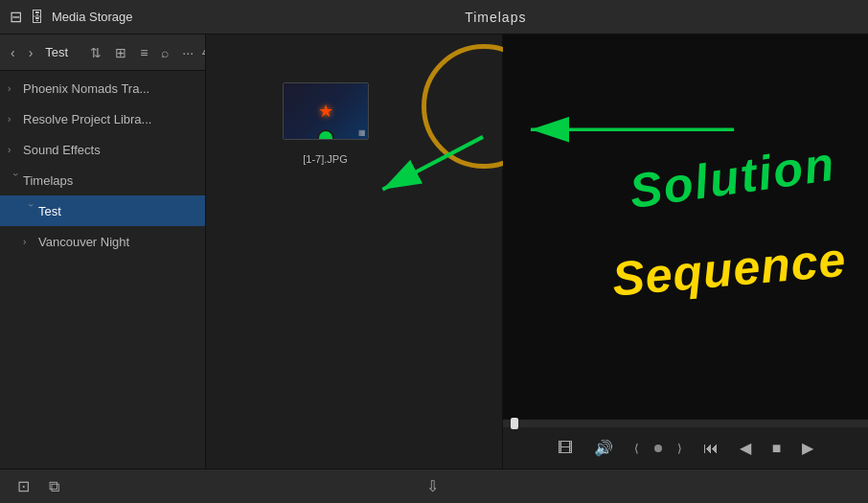 Image resolution: width=868 pixels, height=503 pixels. Describe the element at coordinates (496, 17) in the screenshot. I see `center-title: Timelaps` at that location.